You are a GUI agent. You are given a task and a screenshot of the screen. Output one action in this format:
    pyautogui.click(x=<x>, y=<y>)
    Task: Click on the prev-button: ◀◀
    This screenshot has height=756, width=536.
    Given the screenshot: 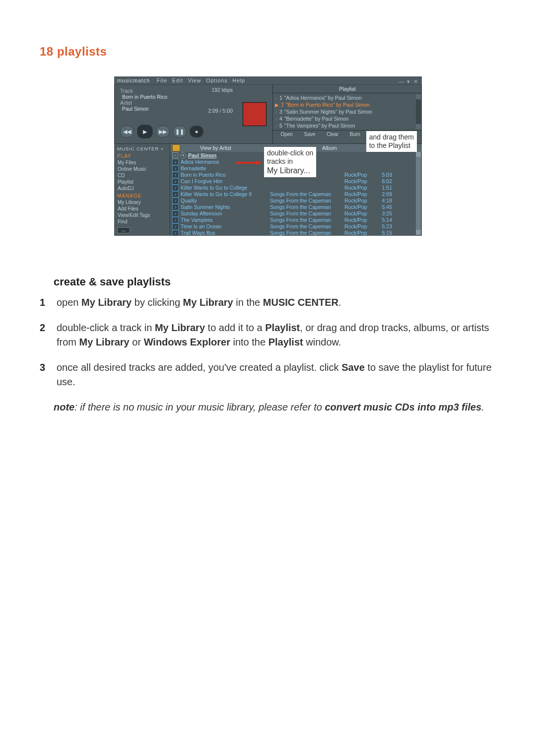 What is the action you would take?
    pyautogui.click(x=127, y=132)
    